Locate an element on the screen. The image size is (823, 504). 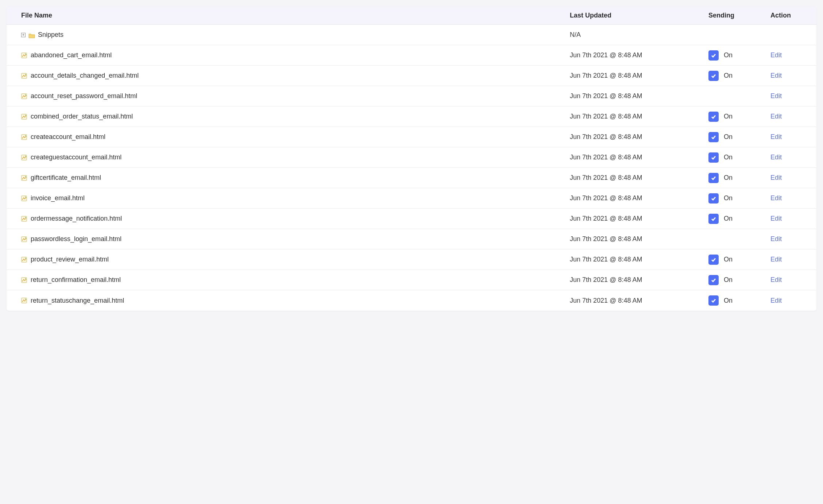
folder-name: Snippets is located at coordinates (51, 35).